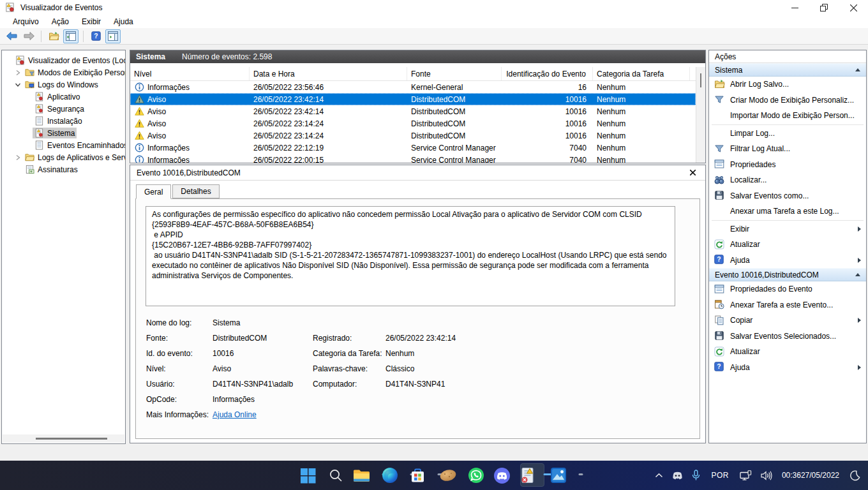 Image resolution: width=868 pixels, height=490 pixels. Describe the element at coordinates (113, 36) in the screenshot. I see `show-action-pane-button` at that location.